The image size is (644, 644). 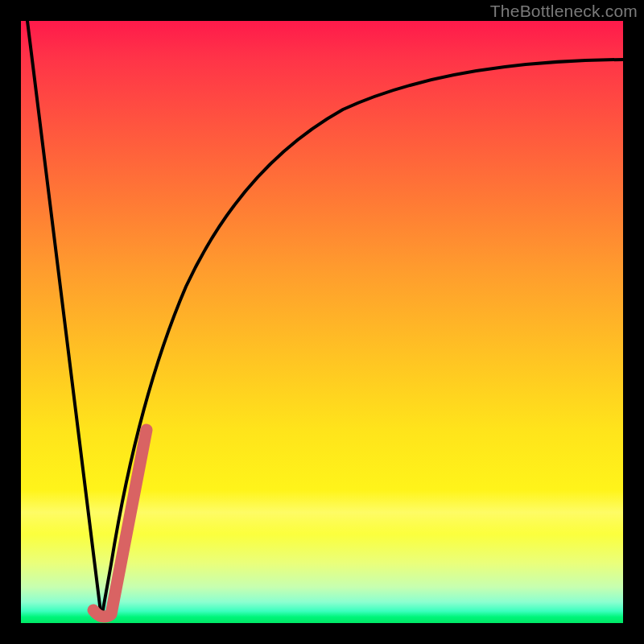 I want to click on curve-left-descent, so click(x=64, y=320).